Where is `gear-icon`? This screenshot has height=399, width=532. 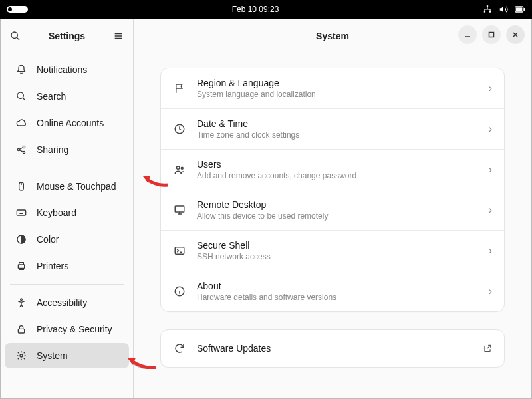
gear-icon is located at coordinates (21, 356).